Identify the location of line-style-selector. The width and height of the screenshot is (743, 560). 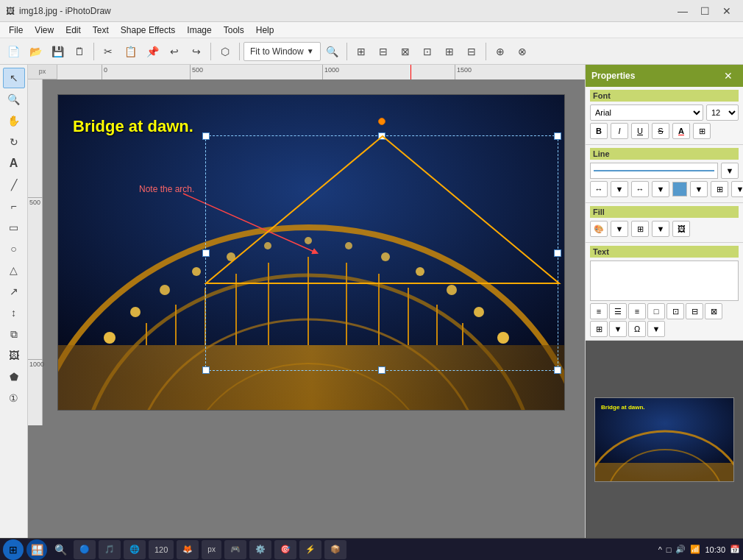
(654, 171).